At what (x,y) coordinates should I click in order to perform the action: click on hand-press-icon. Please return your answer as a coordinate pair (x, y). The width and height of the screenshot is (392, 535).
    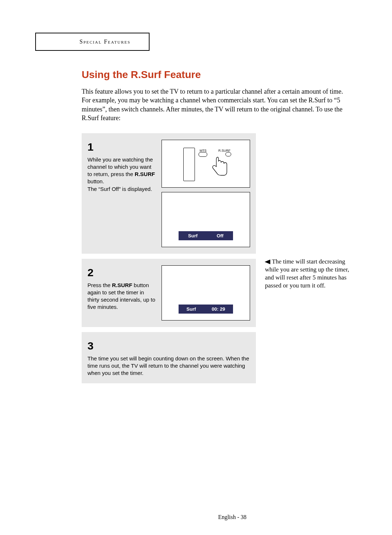
    Looking at the image, I should click on (218, 167).